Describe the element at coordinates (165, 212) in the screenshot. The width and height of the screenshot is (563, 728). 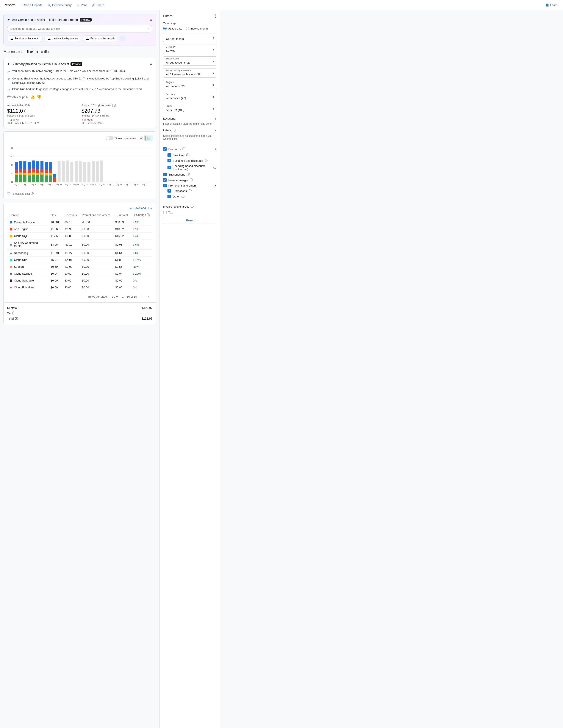
I see `tax-checkbox` at that location.